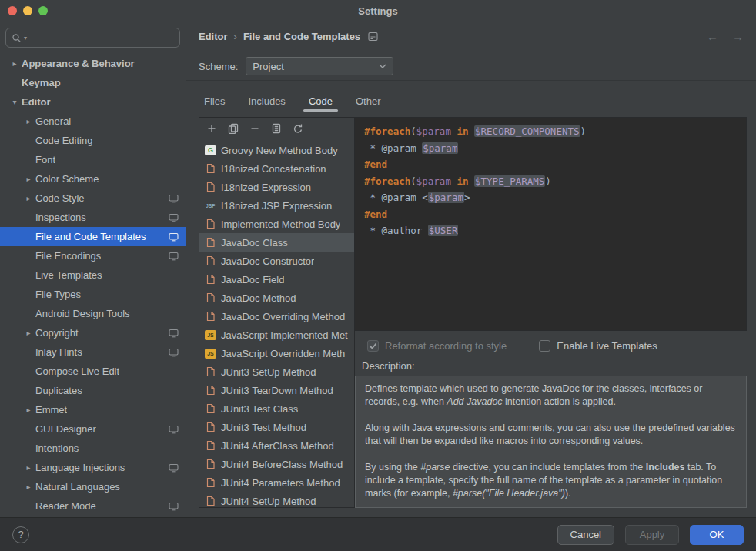 This screenshot has width=756, height=551. What do you see at coordinates (277, 335) in the screenshot?
I see `template-item-javascript-implemented-met: JSJavaScript Implemented Met` at bounding box center [277, 335].